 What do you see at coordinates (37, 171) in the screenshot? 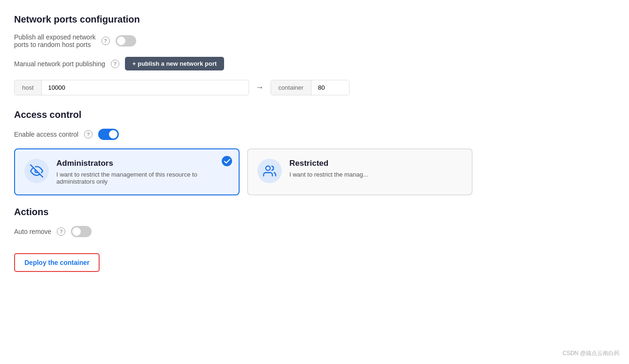
I see `administrators-icon` at bounding box center [37, 171].